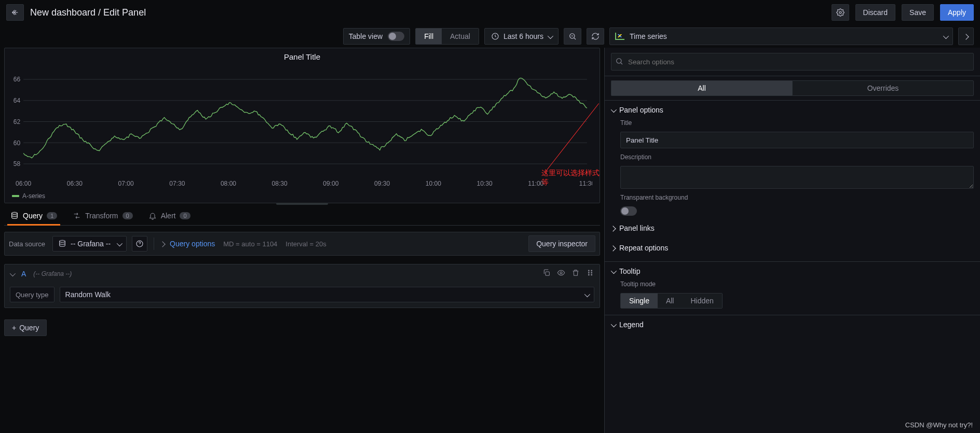 The width and height of the screenshot is (980, 433). Describe the element at coordinates (484, 184) in the screenshot. I see `svg-text: 10:30` at that location.